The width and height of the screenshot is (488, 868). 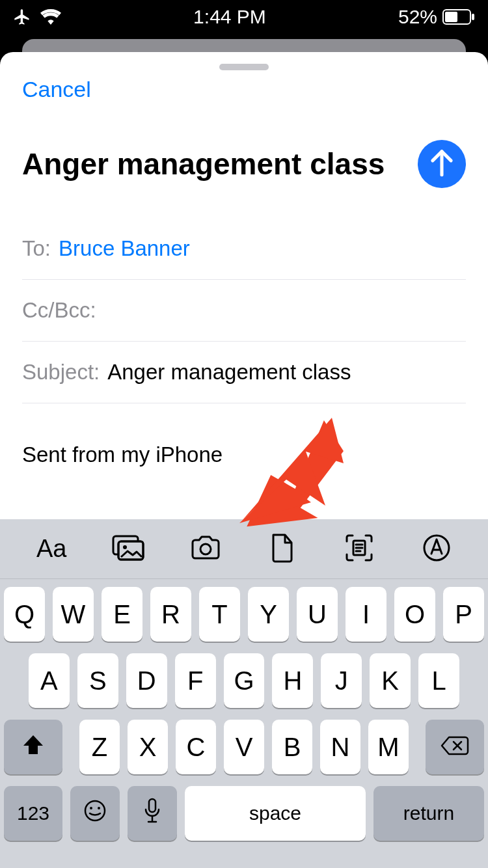 What do you see at coordinates (244, 17) in the screenshot?
I see `status-bar: 1:44 PM 52%` at bounding box center [244, 17].